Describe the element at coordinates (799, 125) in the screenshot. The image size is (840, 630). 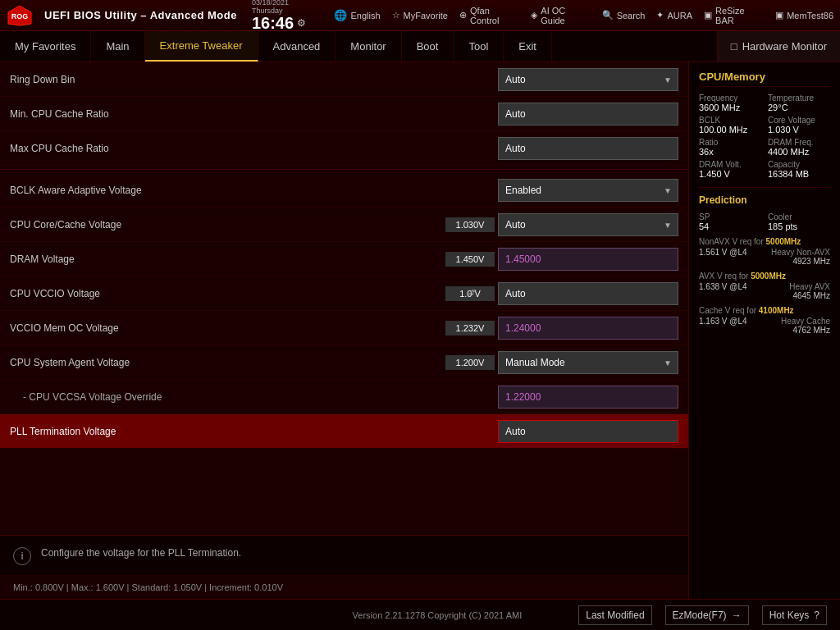
I see `core-voltage-group: Core Voltage 1.030 V` at that location.